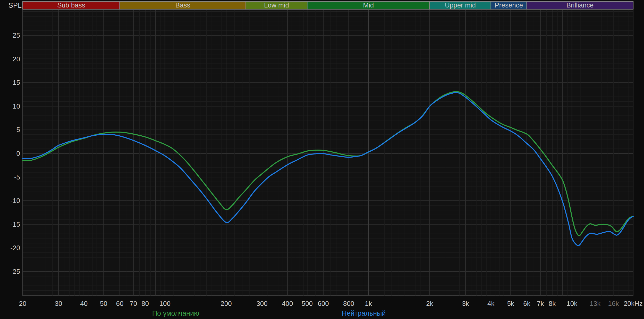 Image resolution: width=644 pixels, height=319 pixels. What do you see at coordinates (71, 5) in the screenshot?
I see `band-label: Sub bass` at bounding box center [71, 5].